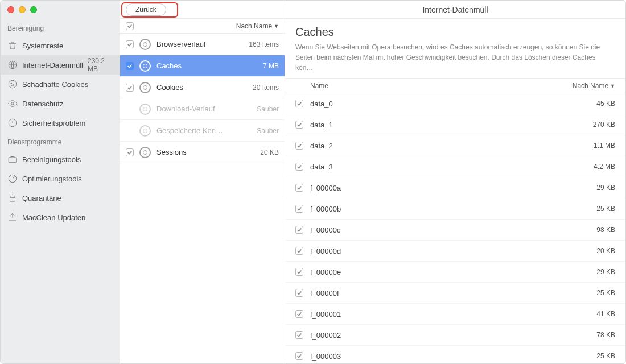 Image resolution: width=626 pixels, height=364 pixels. I want to click on category-name: Caches, so click(207, 66).